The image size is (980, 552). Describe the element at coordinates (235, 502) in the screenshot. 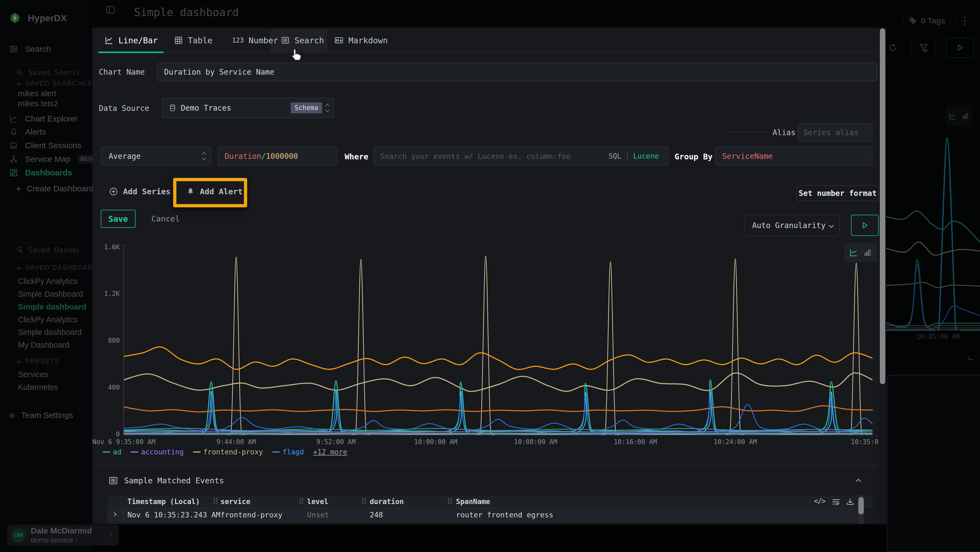

I see `col-header: service` at that location.